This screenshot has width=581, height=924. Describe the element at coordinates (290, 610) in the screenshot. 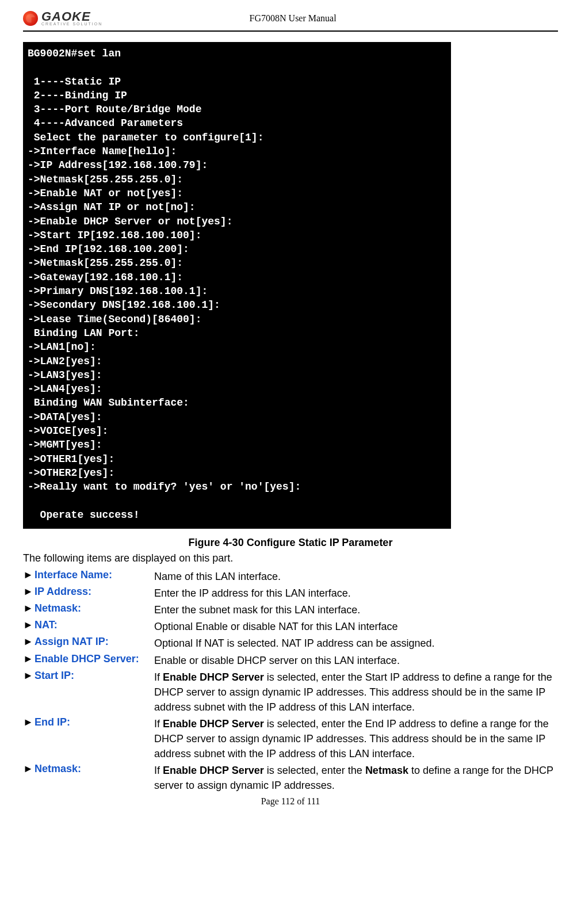

I see `parameter-row: ►Netmask:Enter the subnet mask for this …` at that location.